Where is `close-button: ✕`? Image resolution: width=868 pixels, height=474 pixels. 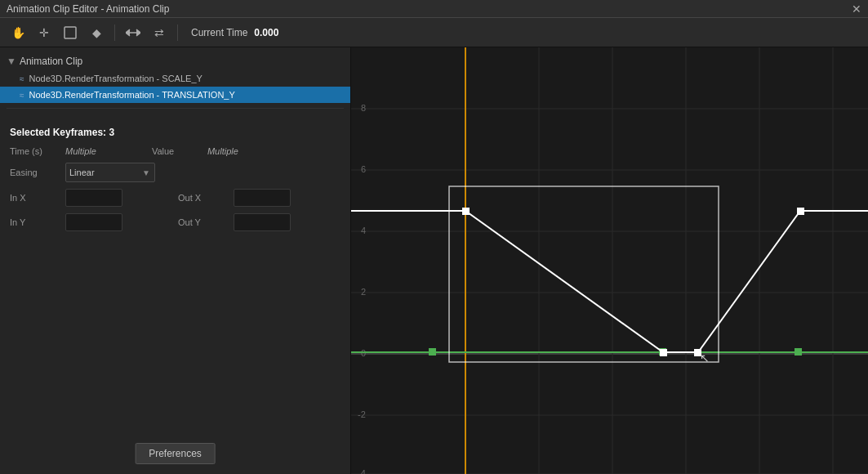 close-button: ✕ is located at coordinates (857, 9).